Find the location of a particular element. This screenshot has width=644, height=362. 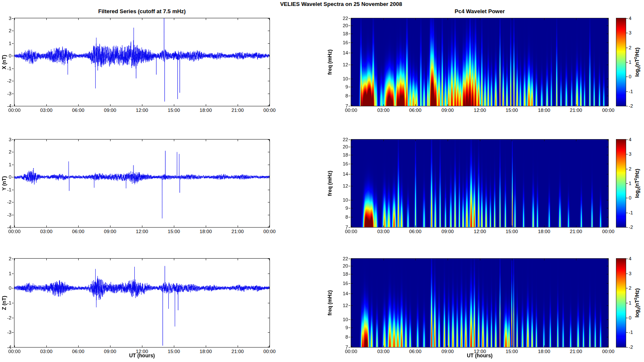

ylabel-freq-top: freq (mHz) is located at coordinates (330, 62).